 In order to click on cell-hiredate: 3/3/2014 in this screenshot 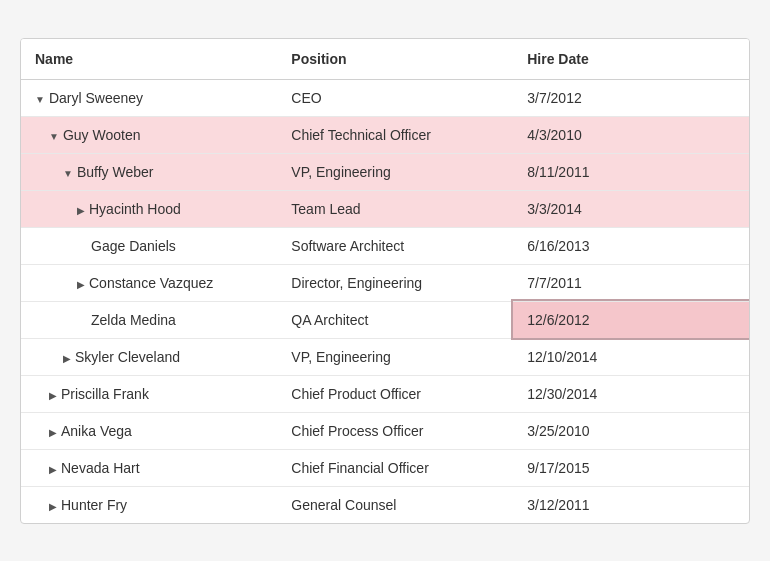, I will do `click(631, 208)`.